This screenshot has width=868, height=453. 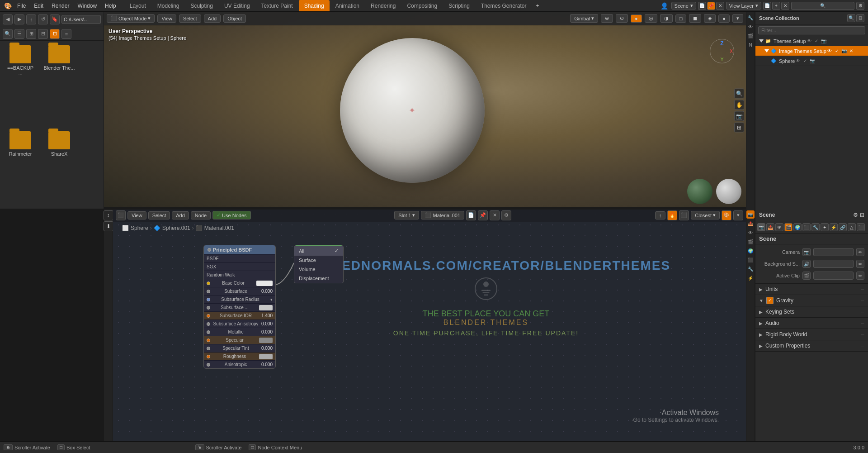 What do you see at coordinates (137, 215) in the screenshot?
I see `ne-view-btn: View` at bounding box center [137, 215].